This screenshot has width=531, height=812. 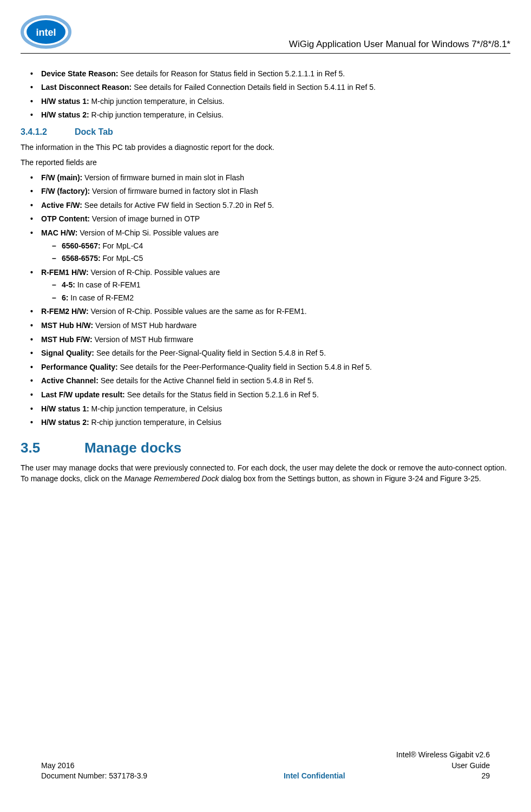 I want to click on item-label: MAC H/W:, so click(x=60, y=233).